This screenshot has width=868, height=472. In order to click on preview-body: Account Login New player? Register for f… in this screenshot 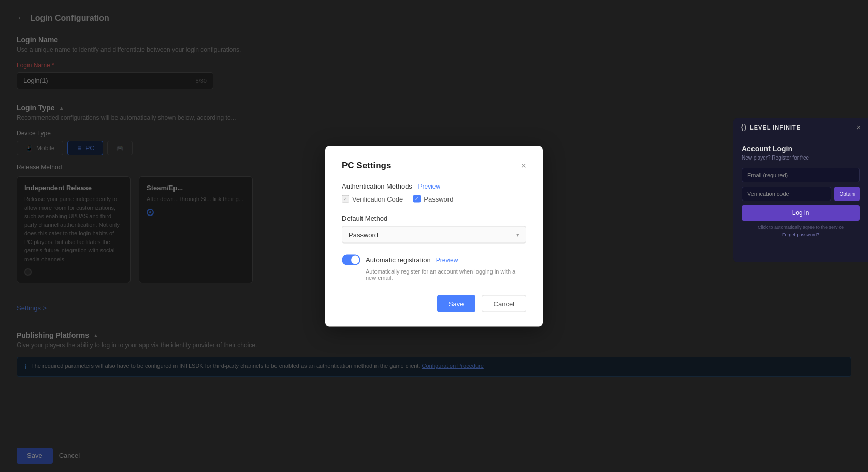, I will do `click(801, 191)`.